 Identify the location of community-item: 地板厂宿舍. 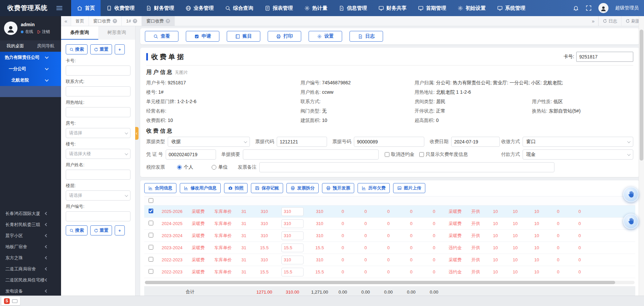
(31, 247).